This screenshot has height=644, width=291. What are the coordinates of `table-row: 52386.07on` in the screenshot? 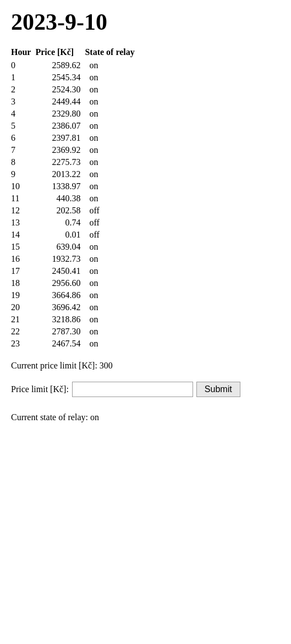 It's located at (75, 126).